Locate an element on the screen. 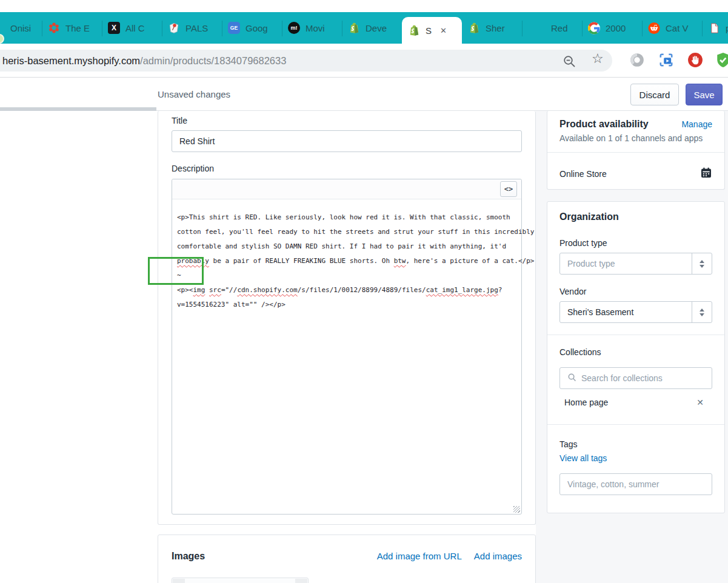 This screenshot has height=583, width=728. browser-tab-the: The E is located at coordinates (72, 28).